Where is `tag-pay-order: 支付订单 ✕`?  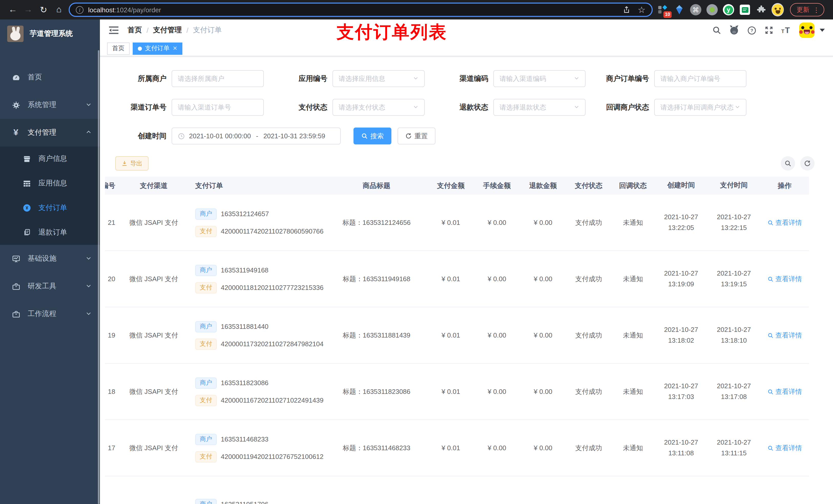
tag-pay-order: 支付订单 ✕ is located at coordinates (158, 48).